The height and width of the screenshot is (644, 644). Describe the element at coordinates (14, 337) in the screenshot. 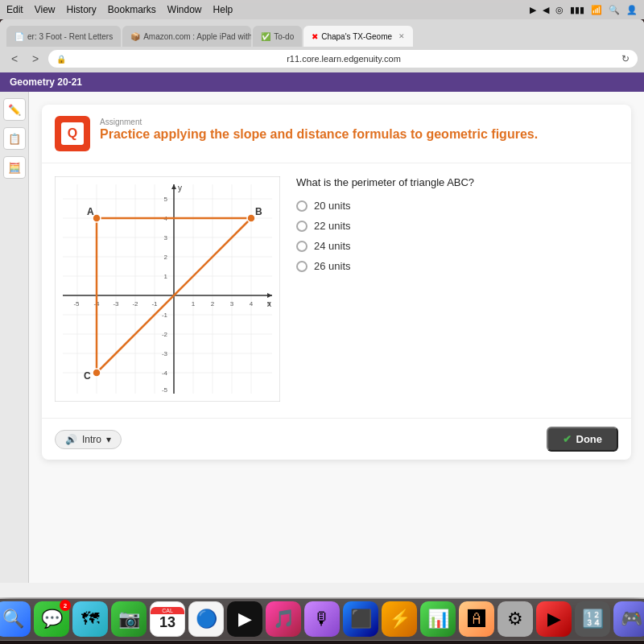

I see `sidebar: ✏️ 📋 🧮` at that location.